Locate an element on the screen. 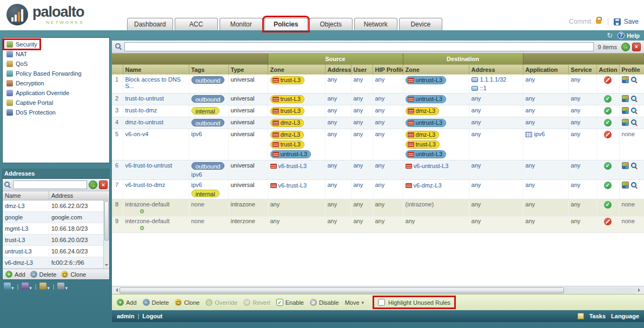  column-header-user: User is located at coordinates (362, 69).